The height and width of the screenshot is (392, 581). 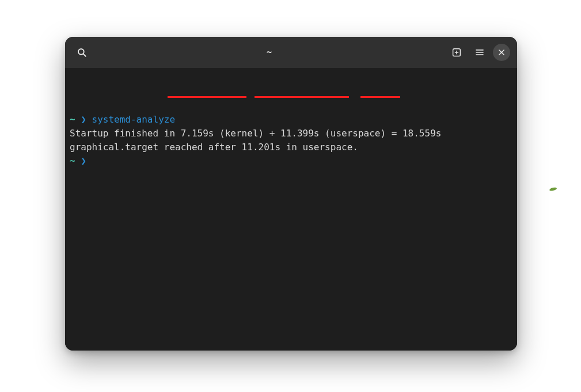 I want to click on window-title: ~, so click(x=269, y=52).